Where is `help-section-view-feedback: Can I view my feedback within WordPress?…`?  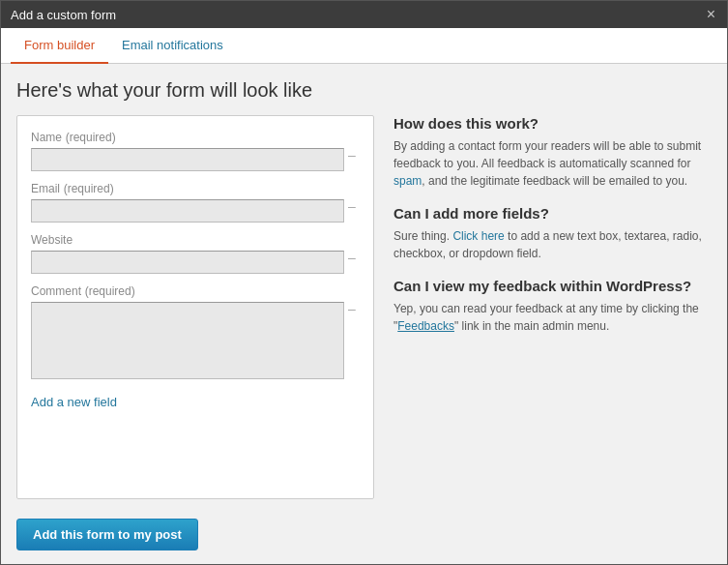 help-section-view-feedback: Can I view my feedback within WordPress?… is located at coordinates (553, 306).